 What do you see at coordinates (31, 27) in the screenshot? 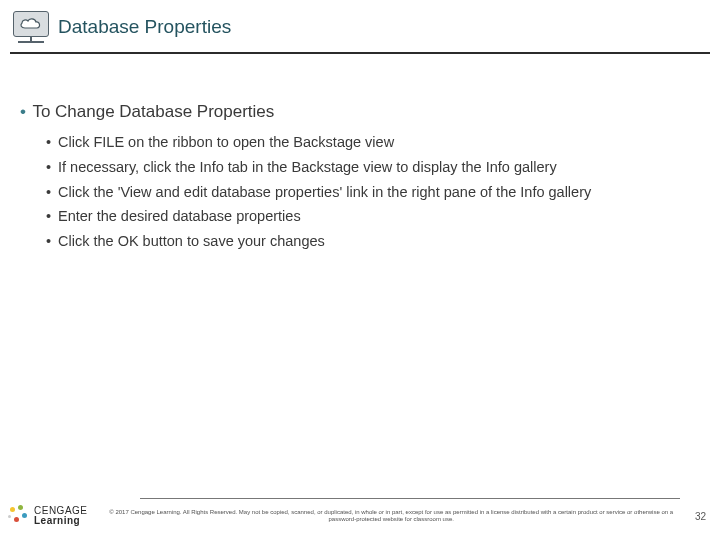
I see `cloud-monitor-icon` at bounding box center [31, 27].